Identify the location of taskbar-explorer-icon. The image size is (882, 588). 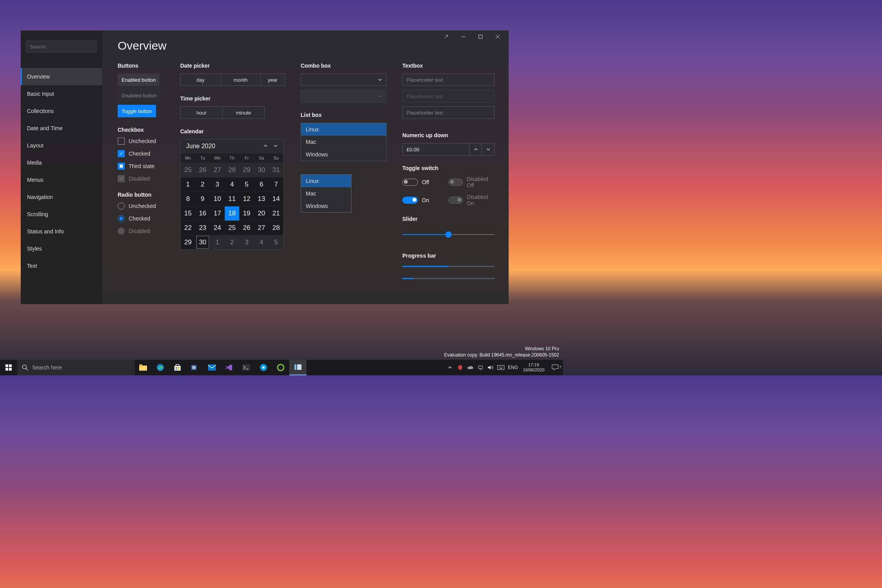
(143, 368).